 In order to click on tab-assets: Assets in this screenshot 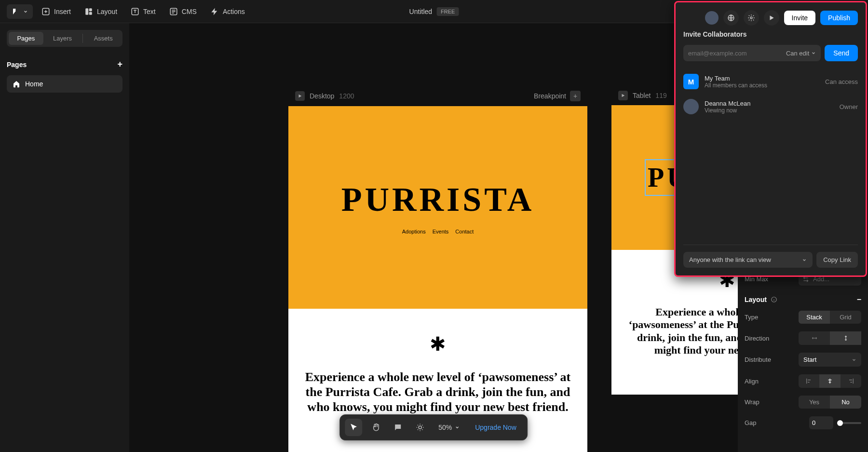, I will do `click(103, 39)`.